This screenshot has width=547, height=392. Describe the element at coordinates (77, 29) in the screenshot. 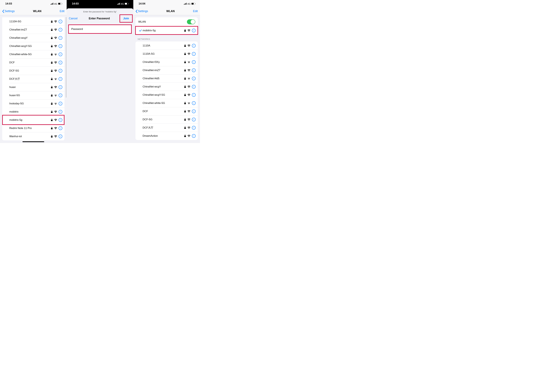

I see `password-label: Password` at that location.